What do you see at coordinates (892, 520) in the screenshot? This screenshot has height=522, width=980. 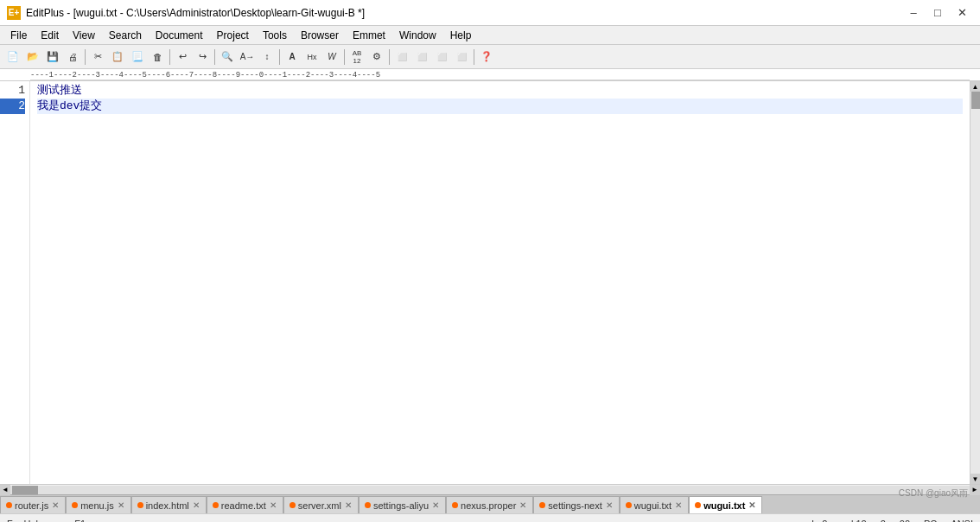 I see `status-right: In 2 col 12 2 00 PC ANSI` at bounding box center [892, 520].